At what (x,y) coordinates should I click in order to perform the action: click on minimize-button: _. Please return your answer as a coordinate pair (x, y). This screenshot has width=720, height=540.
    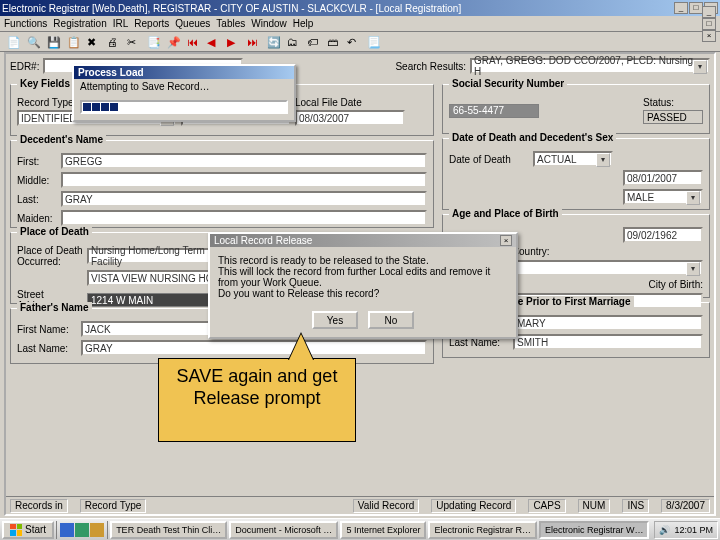
    Looking at the image, I should click on (681, 8).